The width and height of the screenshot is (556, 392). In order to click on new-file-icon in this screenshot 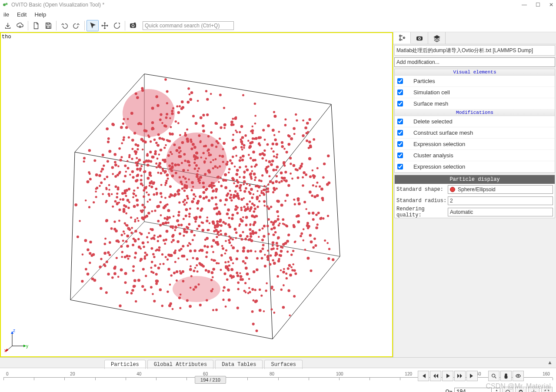, I will do `click(36, 26)`.